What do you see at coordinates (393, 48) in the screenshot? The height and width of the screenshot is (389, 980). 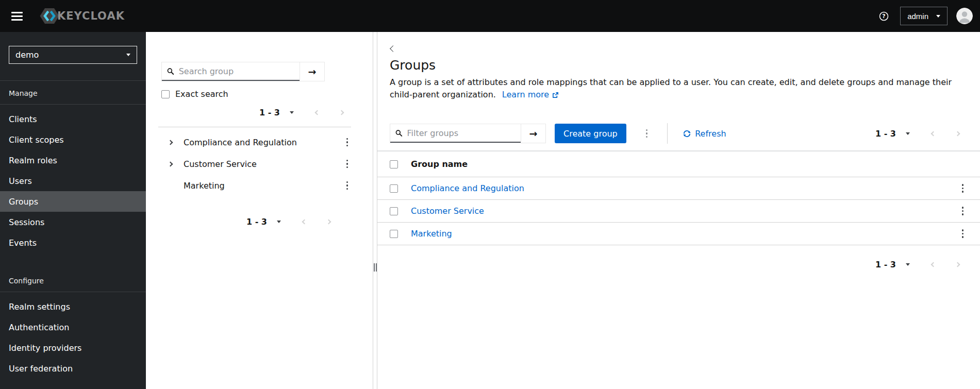 I see `collapse-drawer-button` at bounding box center [393, 48].